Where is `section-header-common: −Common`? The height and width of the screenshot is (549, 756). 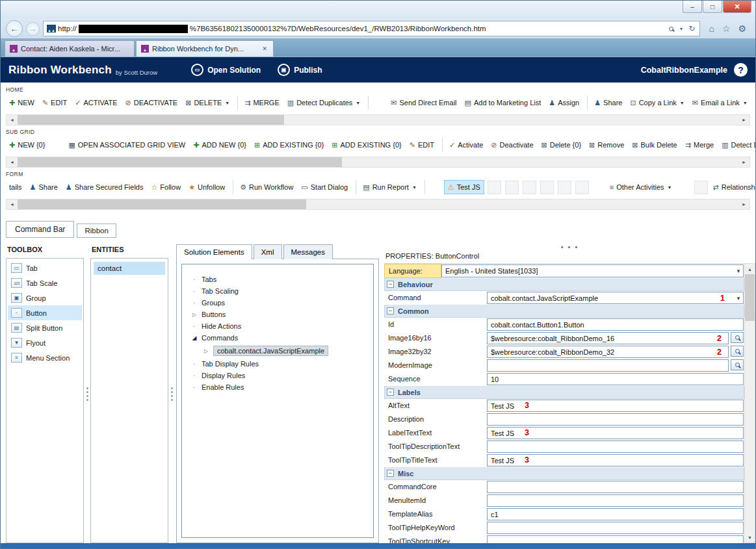 section-header-common: −Common is located at coordinates (564, 311).